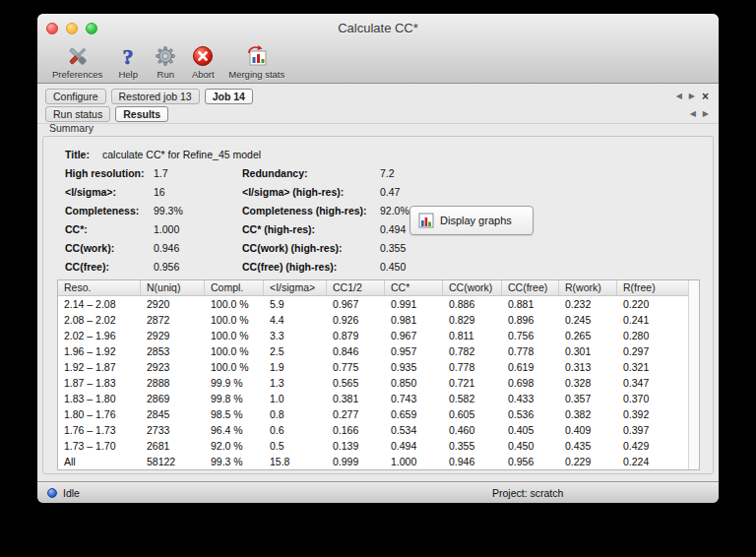 The height and width of the screenshot is (557, 756). I want to click on table-cell: 2.02 – 1.96, so click(99, 336).